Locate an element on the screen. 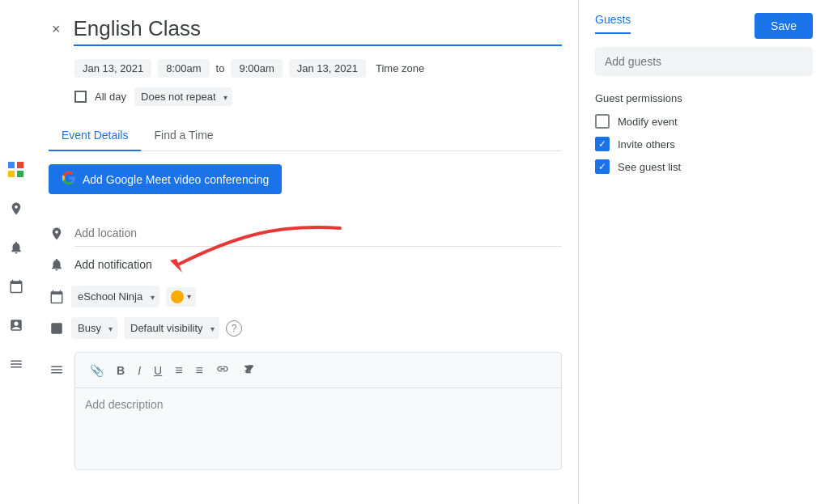 This screenshot has width=829, height=504. header: × Save is located at coordinates (305, 29).